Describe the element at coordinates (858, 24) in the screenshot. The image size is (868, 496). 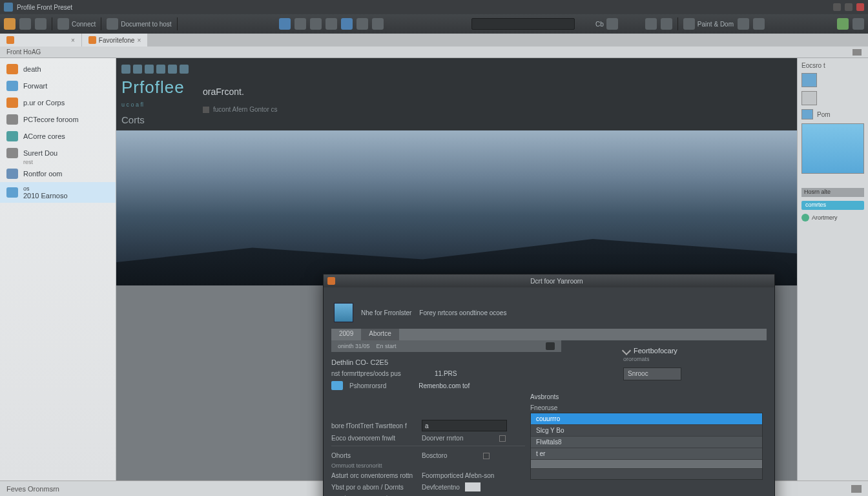
I see `help-icon` at that location.